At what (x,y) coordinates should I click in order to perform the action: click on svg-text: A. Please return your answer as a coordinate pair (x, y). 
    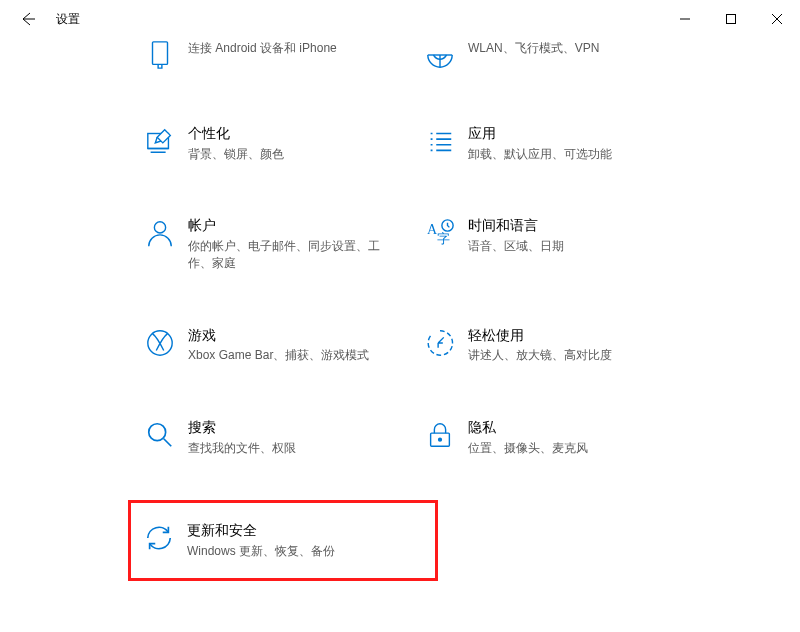
    Looking at the image, I should click on (432, 229).